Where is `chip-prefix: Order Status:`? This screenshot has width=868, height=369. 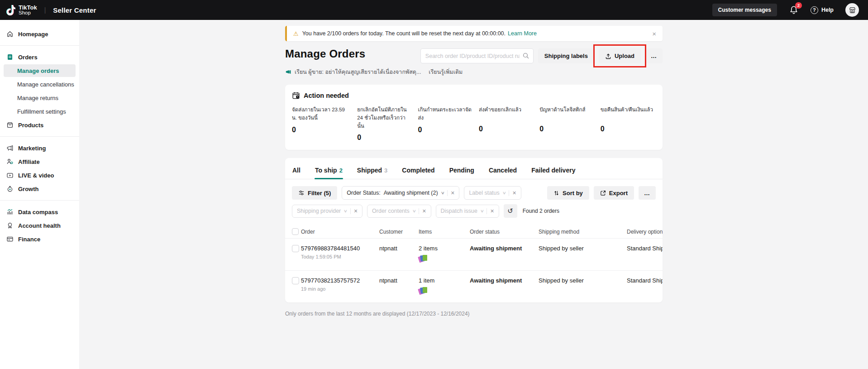 chip-prefix: Order Status: is located at coordinates (363, 193).